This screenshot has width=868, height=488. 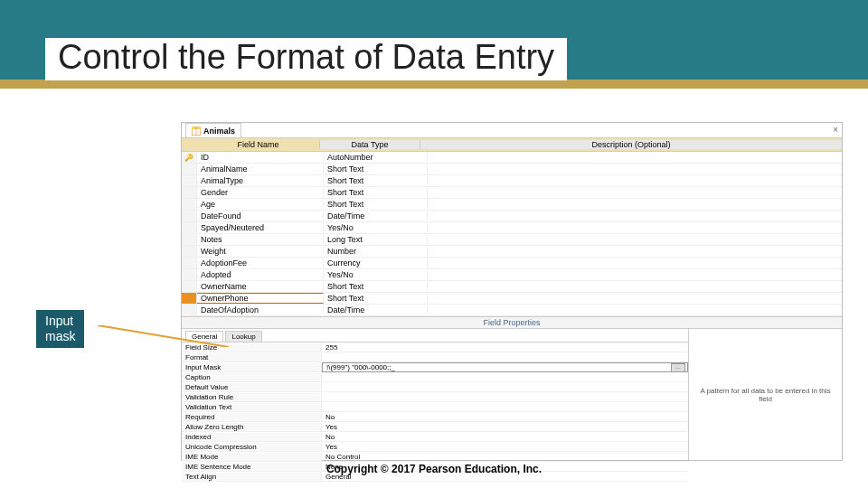 What do you see at coordinates (376, 251) in the screenshot?
I see `data-type-cell: Number` at bounding box center [376, 251].